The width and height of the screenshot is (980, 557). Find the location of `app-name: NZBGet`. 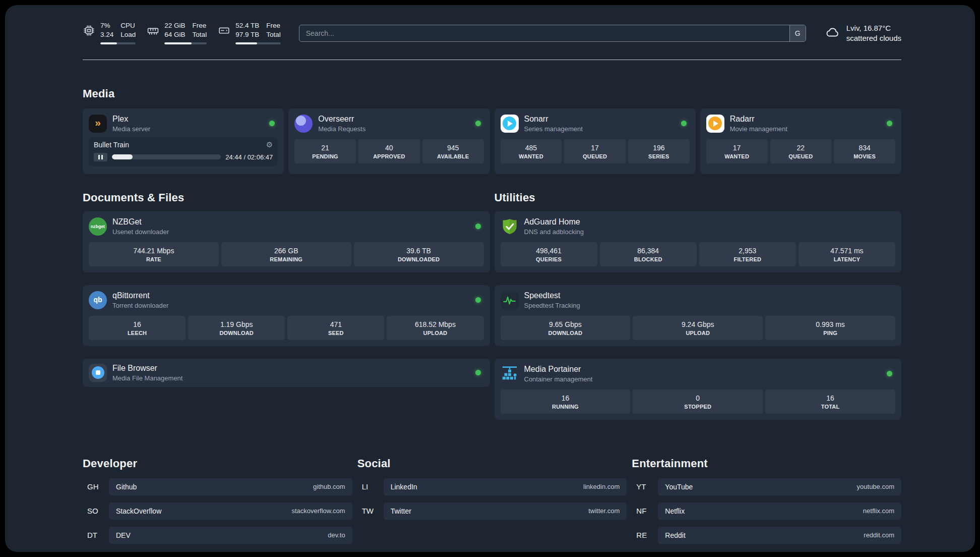

app-name: NZBGet is located at coordinates (141, 222).